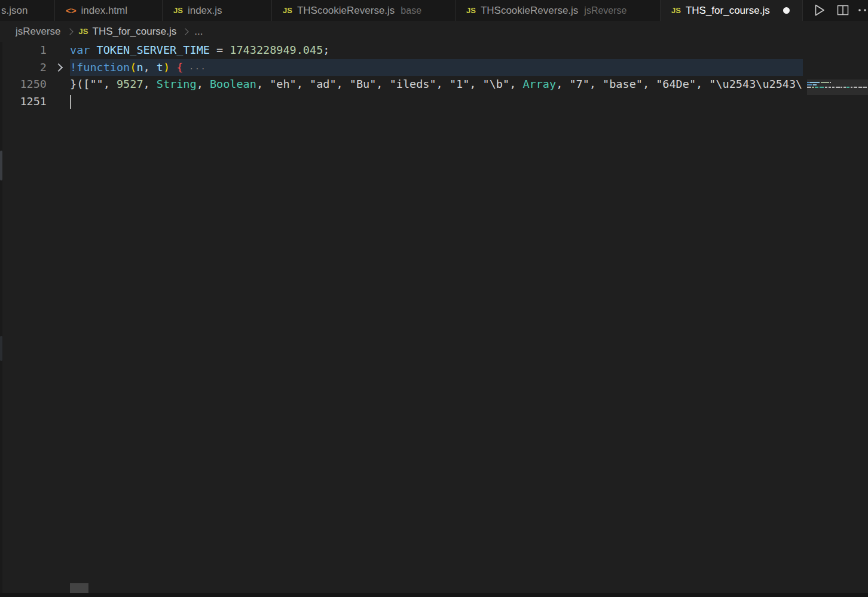 This screenshot has height=597, width=868. What do you see at coordinates (23, 68) in the screenshot?
I see `line-number: 2` at bounding box center [23, 68].